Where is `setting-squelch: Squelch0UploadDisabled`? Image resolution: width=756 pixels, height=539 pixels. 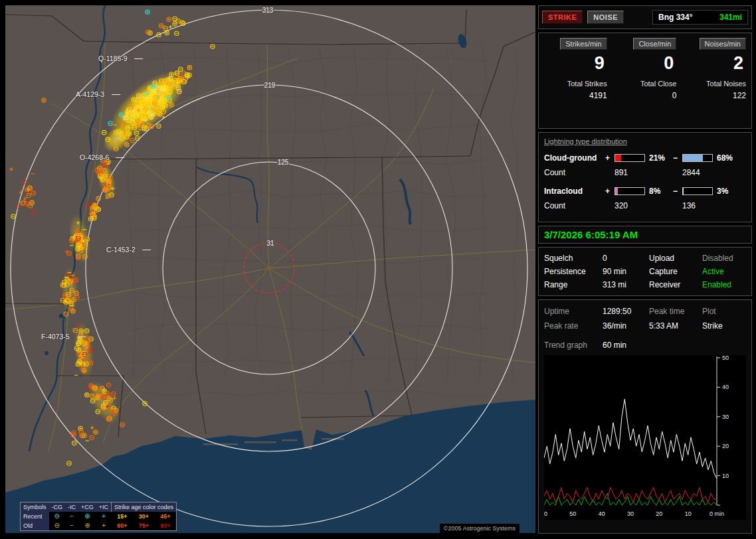
setting-squelch: Squelch0UploadDisabled is located at coordinates (645, 258).